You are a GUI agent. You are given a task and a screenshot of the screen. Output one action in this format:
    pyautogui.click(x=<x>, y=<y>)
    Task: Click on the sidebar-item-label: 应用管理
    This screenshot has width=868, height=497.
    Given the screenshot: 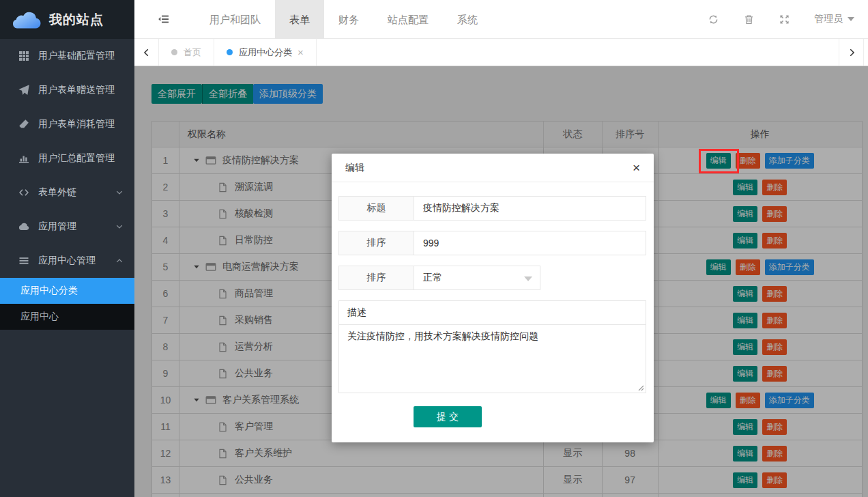 What is the action you would take?
    pyautogui.click(x=57, y=227)
    